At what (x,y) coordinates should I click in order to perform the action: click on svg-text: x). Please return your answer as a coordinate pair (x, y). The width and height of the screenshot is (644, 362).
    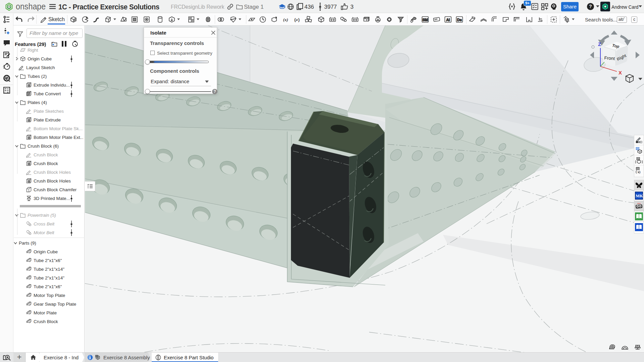
    Looking at the image, I should click on (639, 172).